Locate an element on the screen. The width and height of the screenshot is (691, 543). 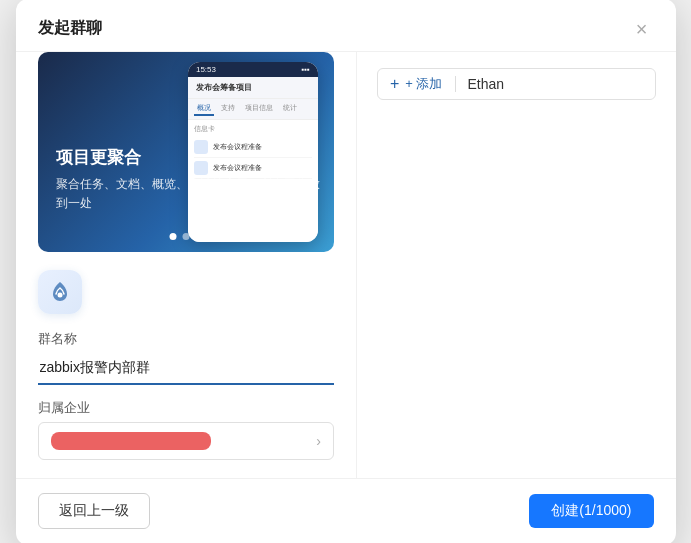
phone-section: 信息卡 is located at coordinates (253, 129).